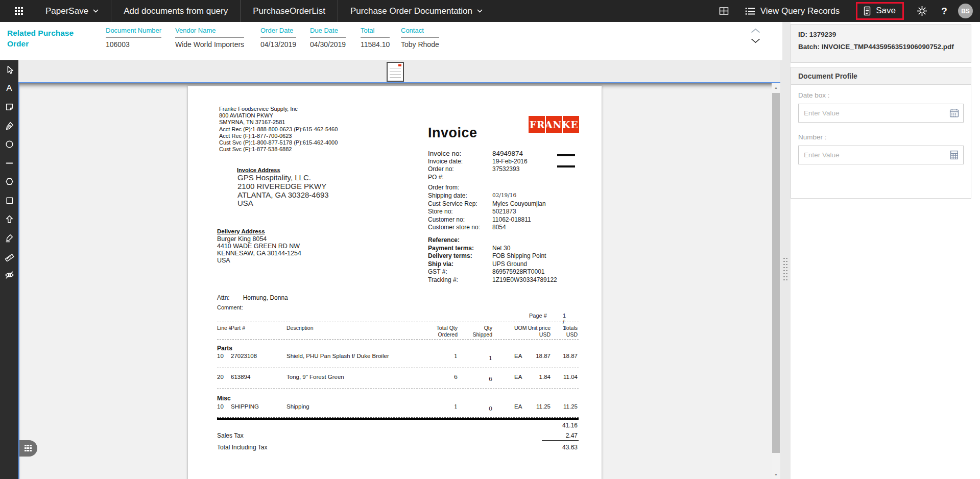 This screenshot has width=980, height=479. I want to click on date-box-label: Date box :, so click(881, 95).